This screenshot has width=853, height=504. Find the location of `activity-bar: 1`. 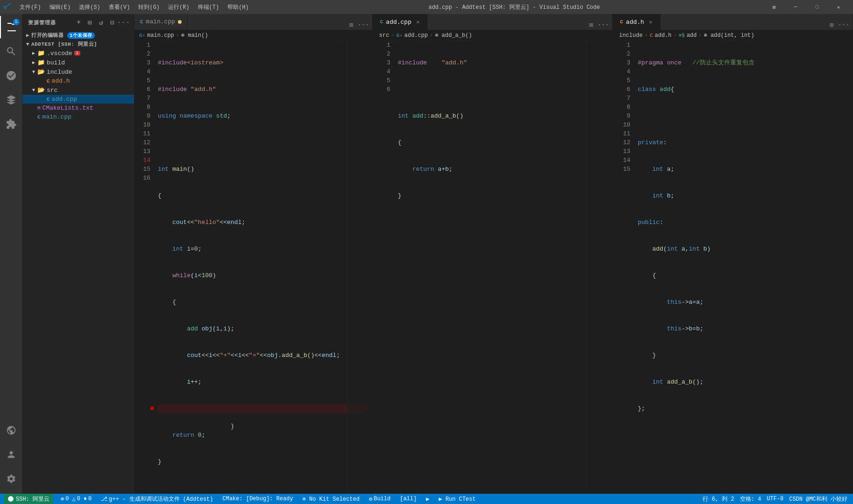

activity-bar: 1 is located at coordinates (11, 254).